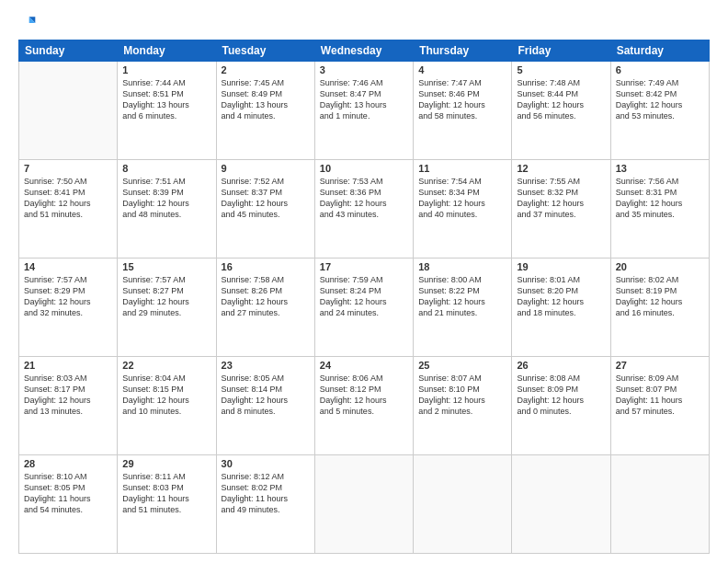 The width and height of the screenshot is (728, 563). What do you see at coordinates (561, 52) in the screenshot?
I see `calendar-header-friday: Friday` at bounding box center [561, 52].